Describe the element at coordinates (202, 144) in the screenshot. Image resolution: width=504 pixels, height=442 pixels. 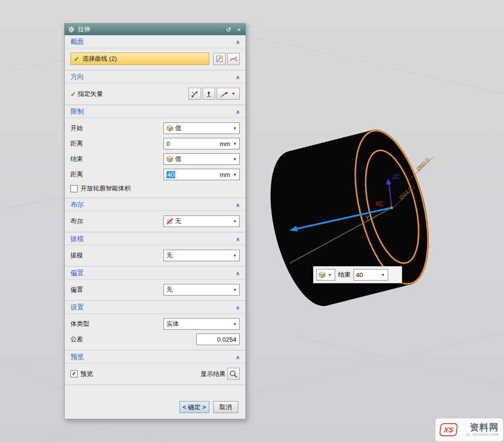
I see `start-distance-input: 0 mm ▼` at that location.